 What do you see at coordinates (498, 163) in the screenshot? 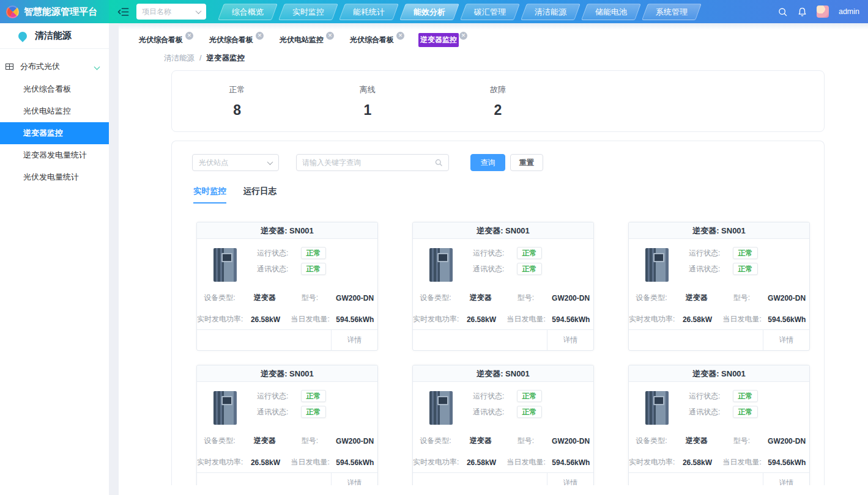
I see `filter-row: 光伏站点 查询 重置` at bounding box center [498, 163].